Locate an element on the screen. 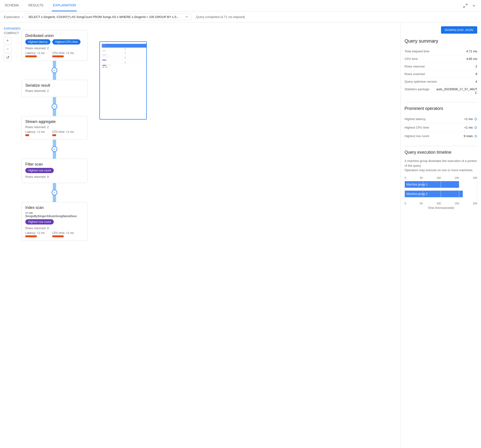 This screenshot has width=481, height=448. node-badges-filter: Highest row count is located at coordinates (54, 170).